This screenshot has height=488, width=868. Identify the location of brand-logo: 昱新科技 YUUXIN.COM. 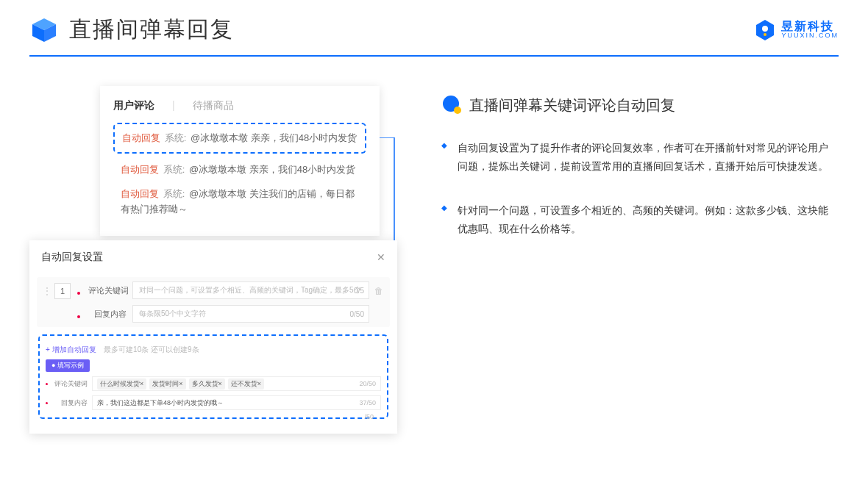
(796, 30).